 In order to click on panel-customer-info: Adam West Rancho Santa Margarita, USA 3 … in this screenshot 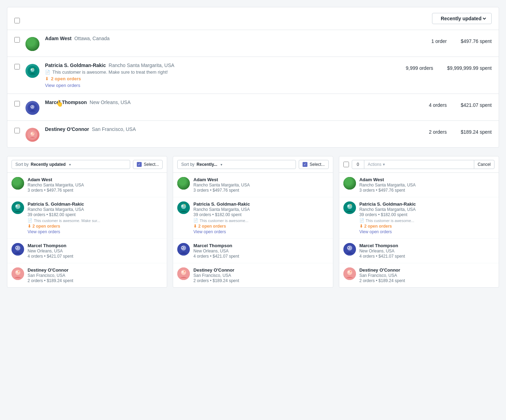, I will do `click(95, 185)`.